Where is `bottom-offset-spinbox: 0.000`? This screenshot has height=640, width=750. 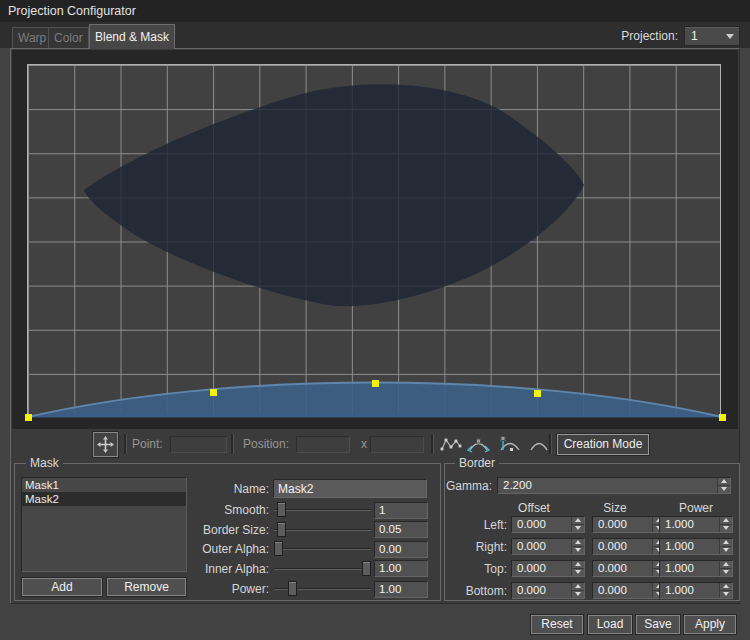
bottom-offset-spinbox: 0.000 is located at coordinates (548, 590).